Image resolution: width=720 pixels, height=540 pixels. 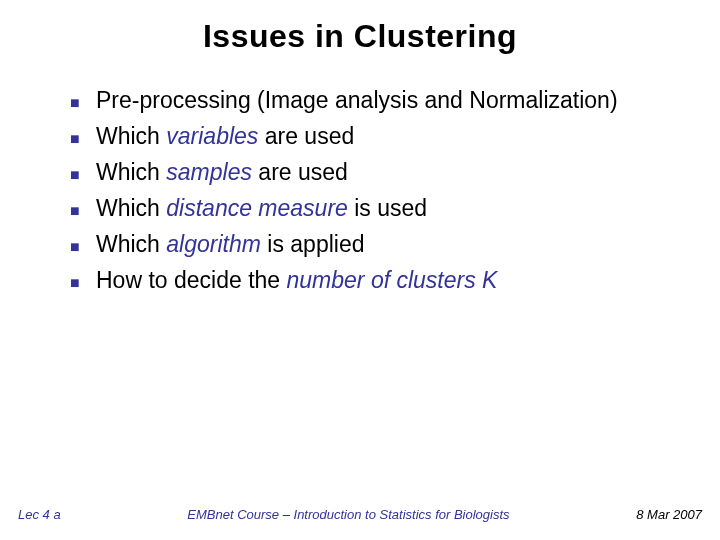 I want to click on list-item-text: Which variables are used, so click(x=383, y=136).